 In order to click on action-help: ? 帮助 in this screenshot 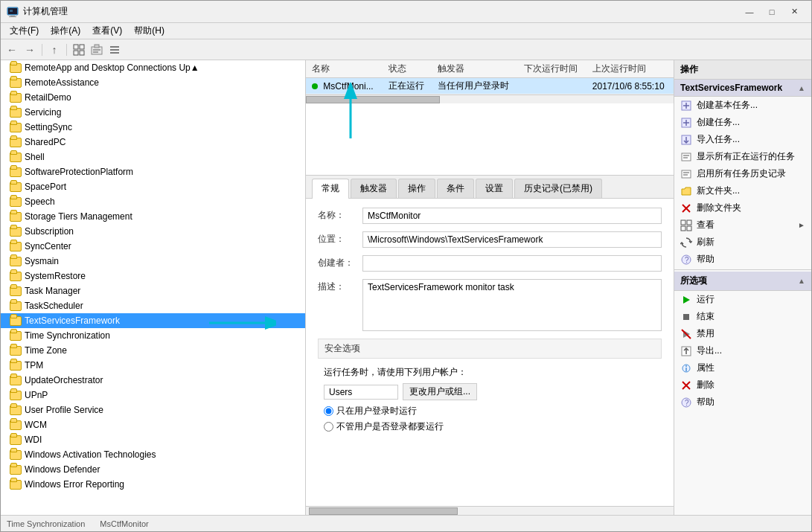, I will do `click(743, 402)`.